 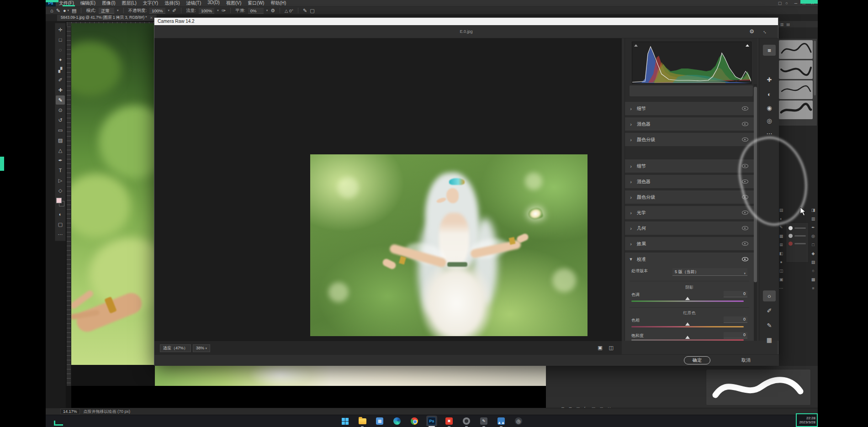 I want to click on search-icon: ○, so click(x=787, y=3).